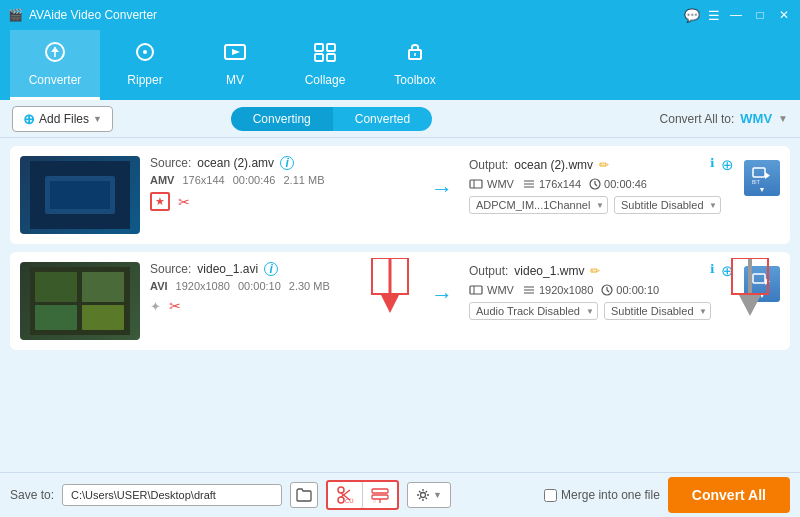 The image size is (800, 517). What do you see at coordinates (658, 311) in the screenshot?
I see `subtitle-select-wrapper-2: Subtitle Disabled` at bounding box center [658, 311].